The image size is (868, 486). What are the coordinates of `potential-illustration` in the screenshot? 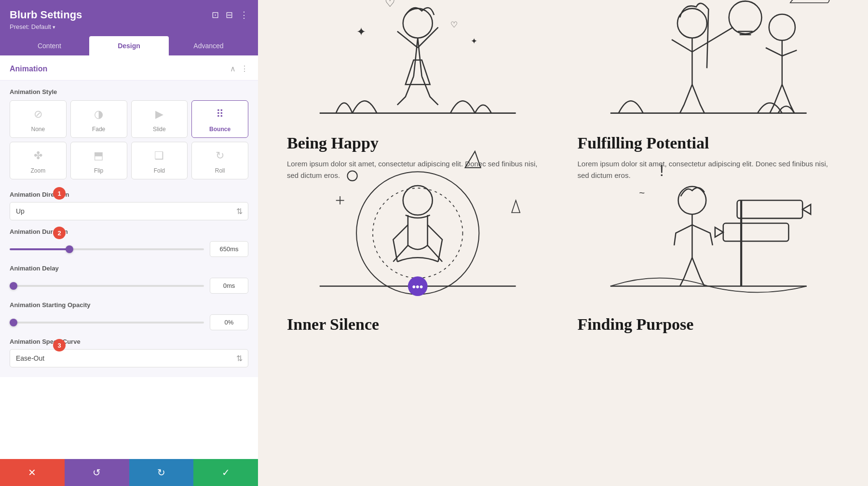 It's located at (709, 63).